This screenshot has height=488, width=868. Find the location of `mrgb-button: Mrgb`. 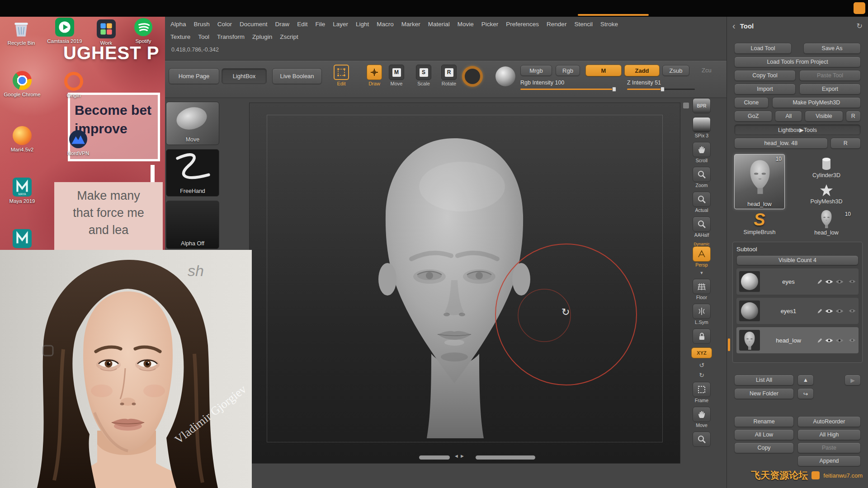

mrgb-button: Mrgb is located at coordinates (536, 70).